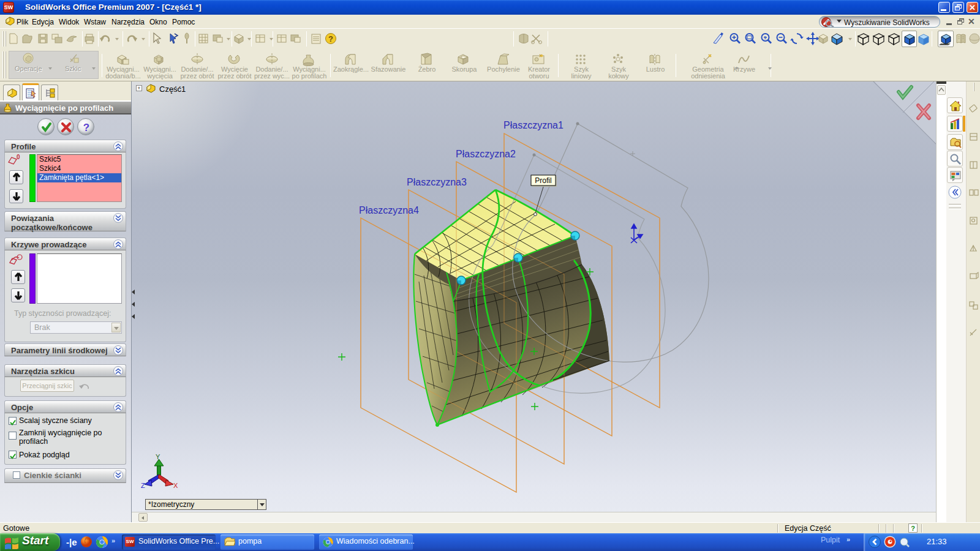  What do you see at coordinates (143, 485) in the screenshot?
I see `svg-text: Z` at bounding box center [143, 485].